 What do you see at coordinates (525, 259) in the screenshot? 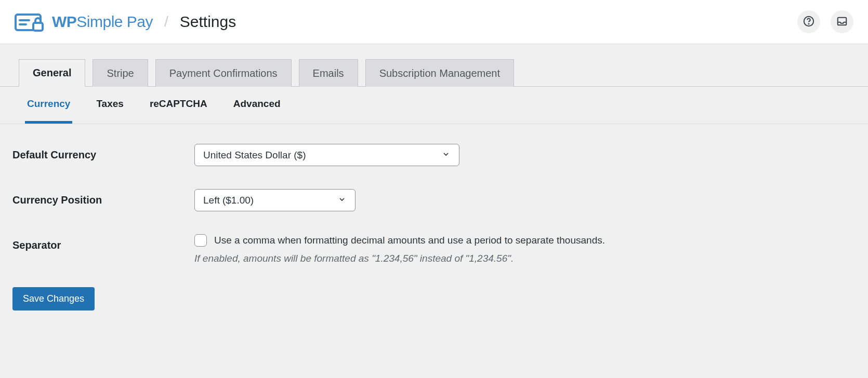
I see `separator-help-text: If enabled, amounts will be formatted as…` at bounding box center [525, 259].